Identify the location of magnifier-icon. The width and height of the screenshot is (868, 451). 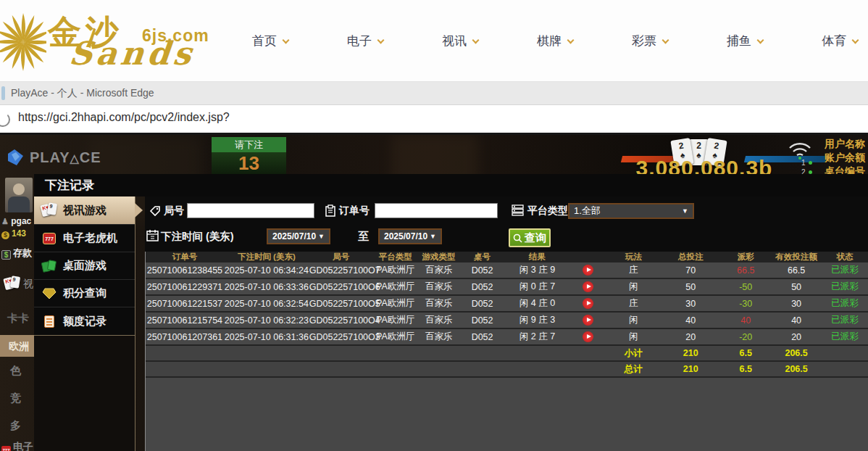
(517, 238).